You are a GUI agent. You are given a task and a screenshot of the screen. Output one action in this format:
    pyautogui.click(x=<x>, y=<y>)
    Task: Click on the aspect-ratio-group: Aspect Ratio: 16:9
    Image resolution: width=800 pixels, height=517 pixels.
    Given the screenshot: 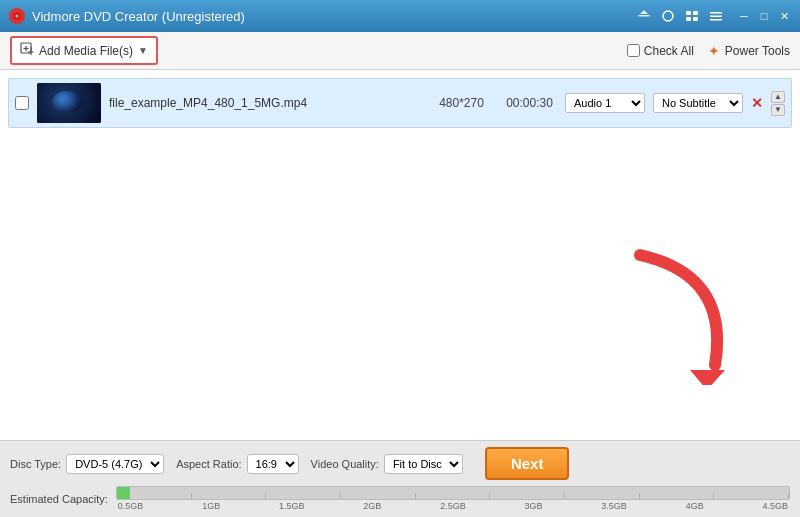 What is the action you would take?
    pyautogui.click(x=237, y=464)
    